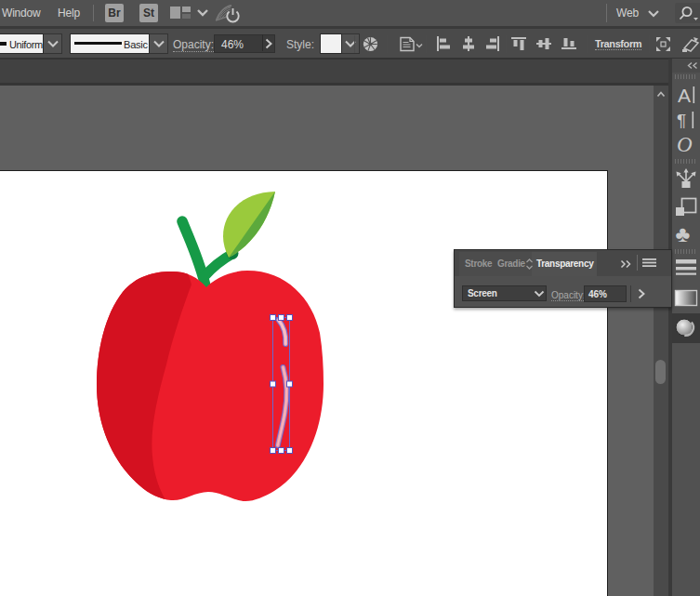 The width and height of the screenshot is (700, 596). I want to click on svg-text: O, so click(684, 143).